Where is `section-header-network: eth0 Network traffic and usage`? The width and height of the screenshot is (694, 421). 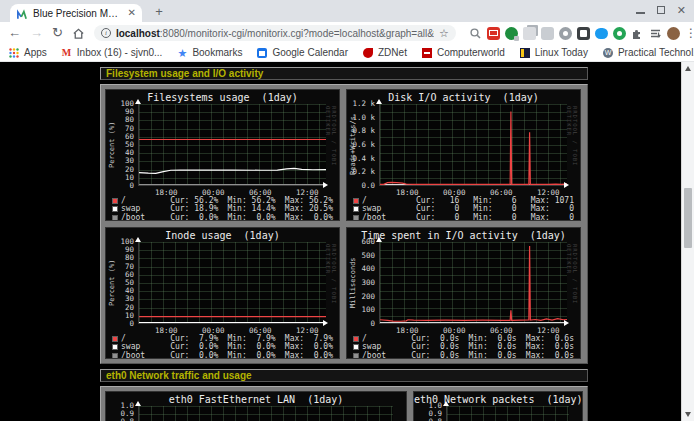 section-header-network: eth0 Network traffic and usage is located at coordinates (344, 376).